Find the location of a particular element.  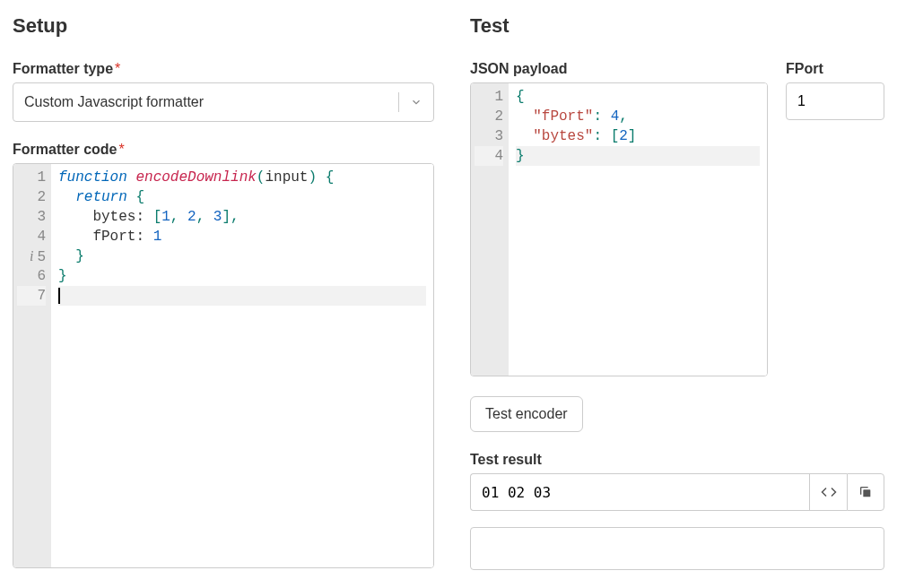

code-gutter: 1234 is located at coordinates (490, 229).